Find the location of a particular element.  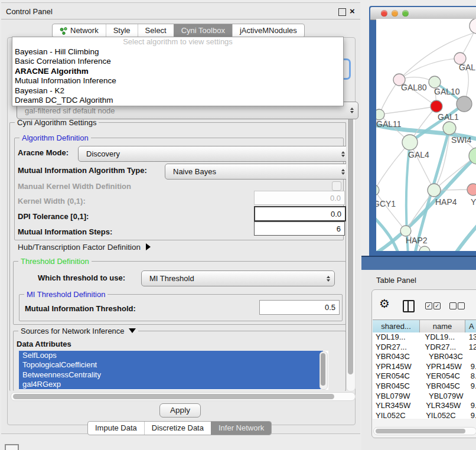

group-title: Threshold Definition is located at coordinates (55, 261).